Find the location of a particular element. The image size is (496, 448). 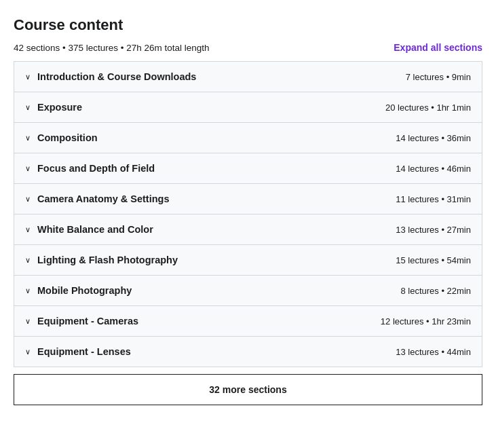

section-meta: 11 lectures • 31min is located at coordinates (433, 200).